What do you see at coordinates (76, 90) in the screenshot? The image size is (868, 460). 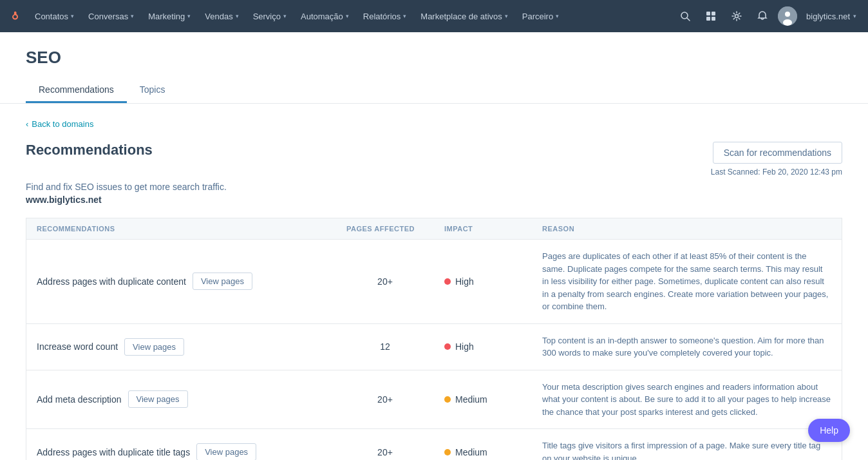 I see `tab-recommendations: Recommendations` at bounding box center [76, 90].